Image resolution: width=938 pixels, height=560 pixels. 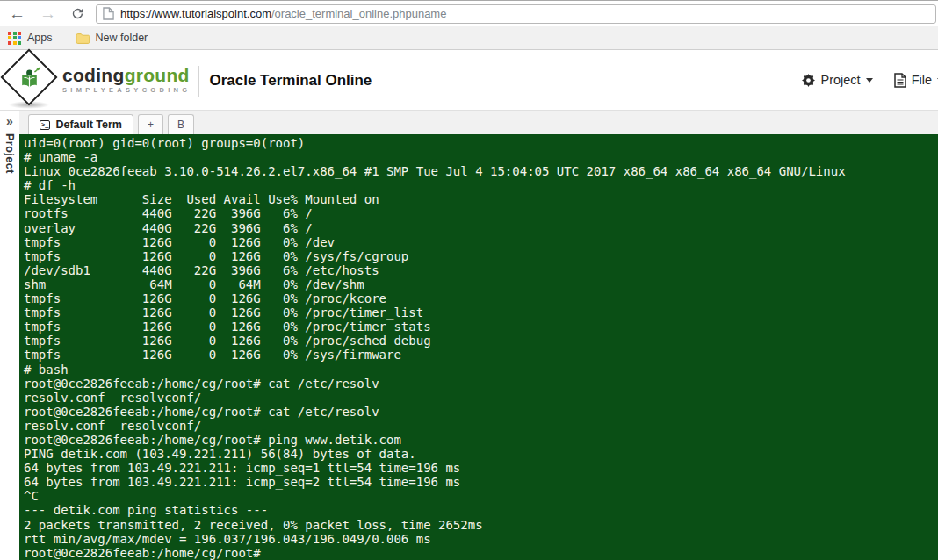 I want to click on terminal-line: tmpfs 126G 0 126G 0% /proc/timer_list, so click(x=481, y=312).